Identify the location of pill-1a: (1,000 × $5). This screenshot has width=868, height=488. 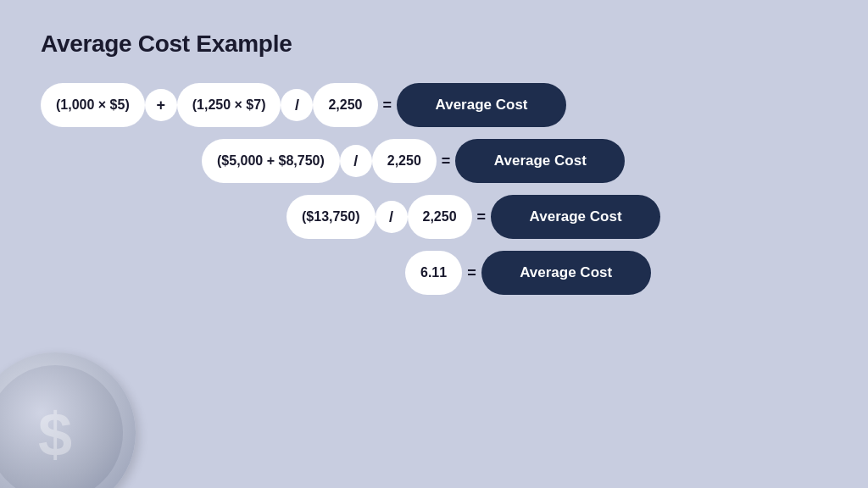
(93, 105).